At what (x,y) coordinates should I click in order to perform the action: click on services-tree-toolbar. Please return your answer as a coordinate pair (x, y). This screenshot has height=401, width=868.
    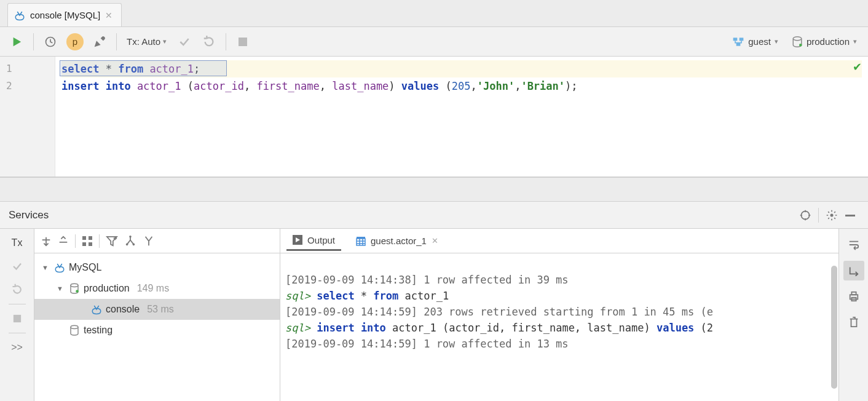
    Looking at the image, I should click on (157, 241).